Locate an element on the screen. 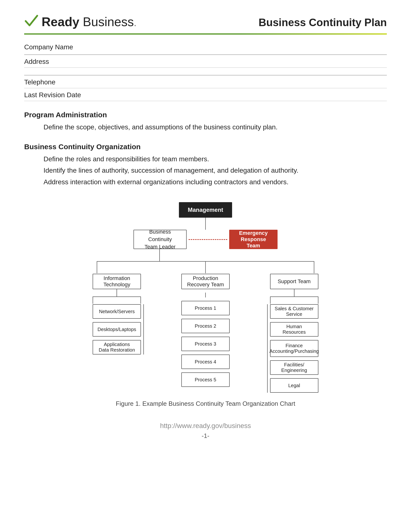 The image size is (411, 532). bc-org-body: Define the roles and responsibilities fo… is located at coordinates (215, 171).